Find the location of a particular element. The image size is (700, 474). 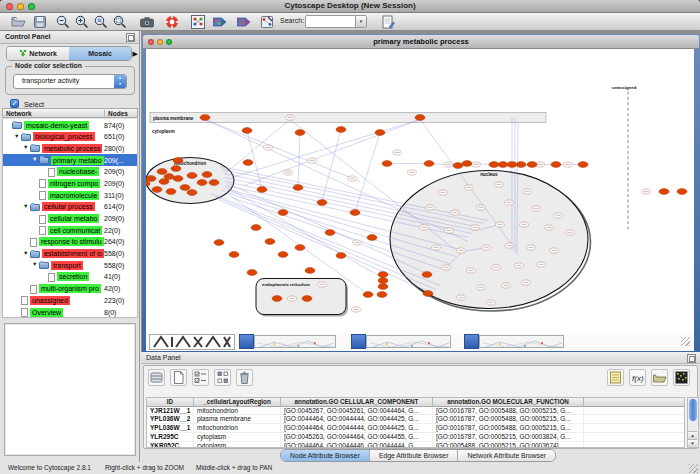

tree-row: nitrogen compo209(0) is located at coordinates (70, 183).